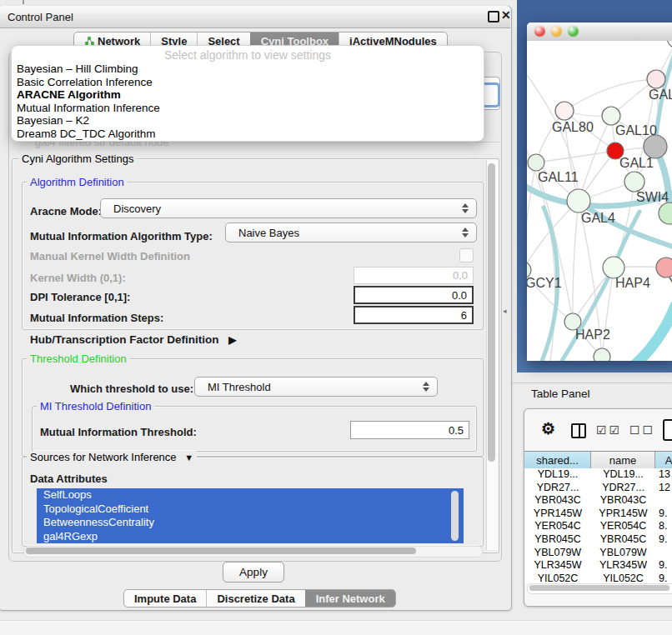 The width and height of the screenshot is (672, 635). I want to click on algorithm-option-bayesian-hill-climbing: Bayesian – Hill Climbing, so click(248, 69).